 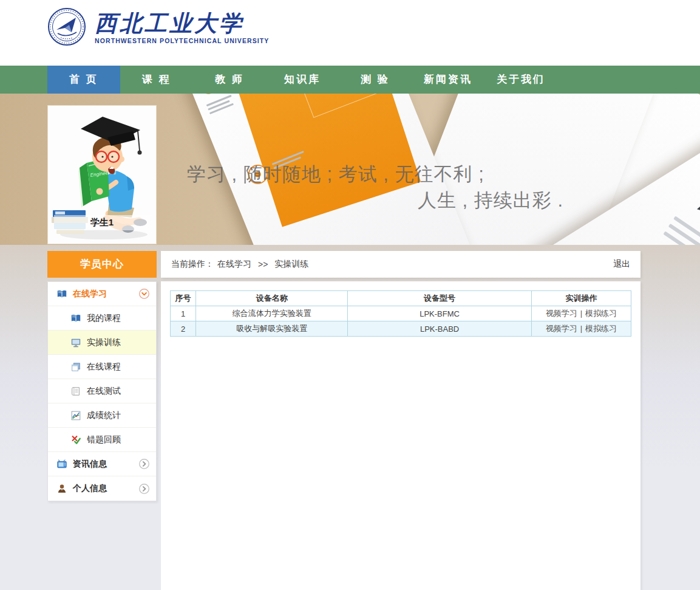 I want to click on nav-items: 首 页课 程教 师知识库测 验新闻资讯关于我们, so click(x=374, y=80).